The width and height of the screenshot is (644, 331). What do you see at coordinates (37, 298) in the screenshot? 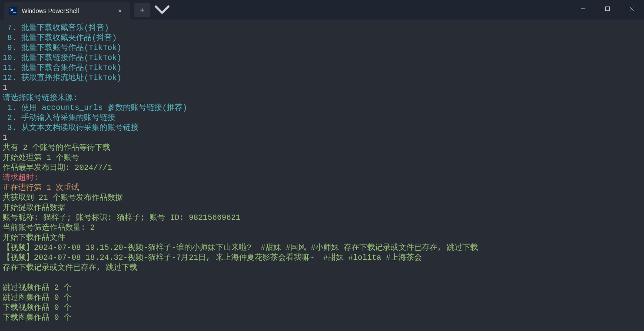
I see `status-line: 跳过图集作品 0 个` at bounding box center [37, 298].